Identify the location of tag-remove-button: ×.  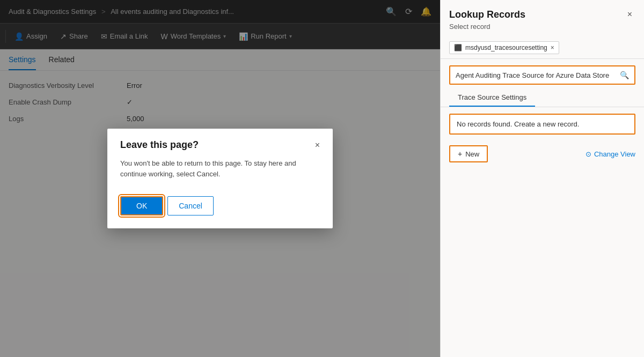
(553, 48).